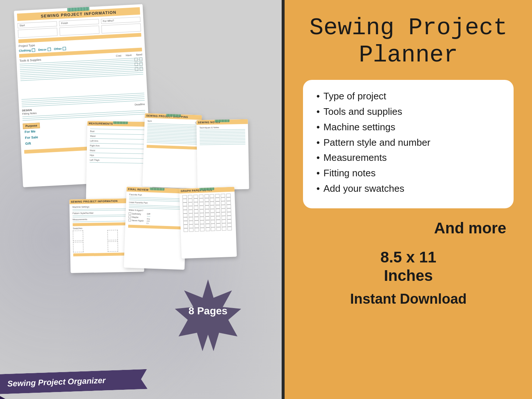 The image size is (532, 399). What do you see at coordinates (27, 51) in the screenshot?
I see `clothing-option: Clothing` at bounding box center [27, 51].